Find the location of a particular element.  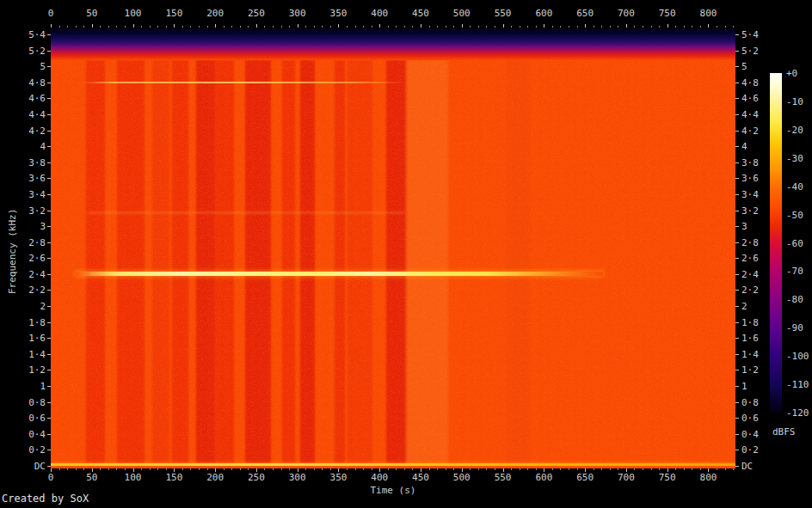

x-axis-tick-label: 600 is located at coordinates (544, 14).